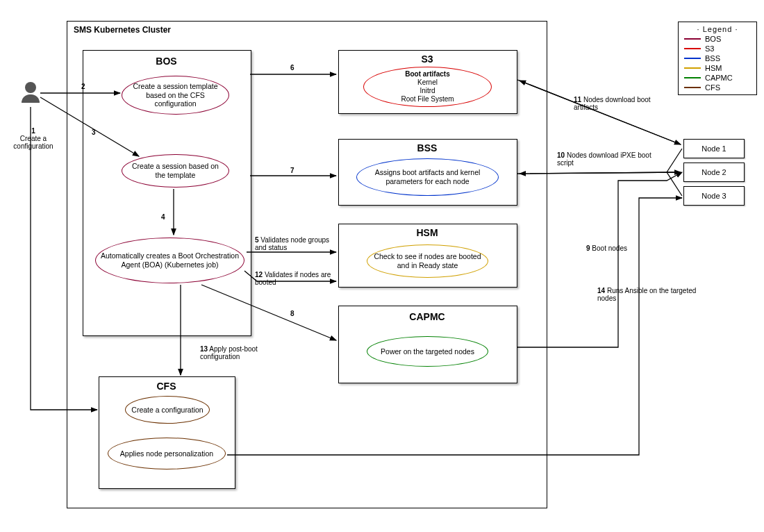 Image resolution: width=764 pixels, height=532 pixels. I want to click on cfs-ellipse-config: Create a configuration, so click(167, 410).